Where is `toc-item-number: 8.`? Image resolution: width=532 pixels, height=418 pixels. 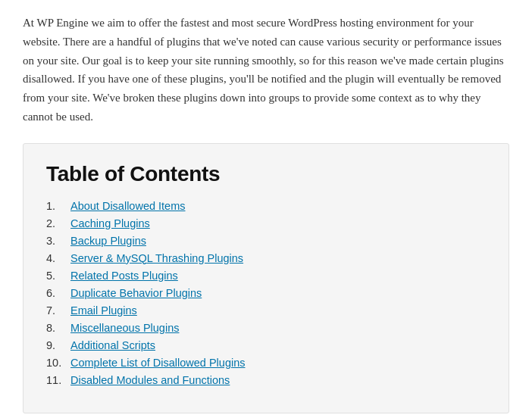
toc-item-number: 8. is located at coordinates (58, 328).